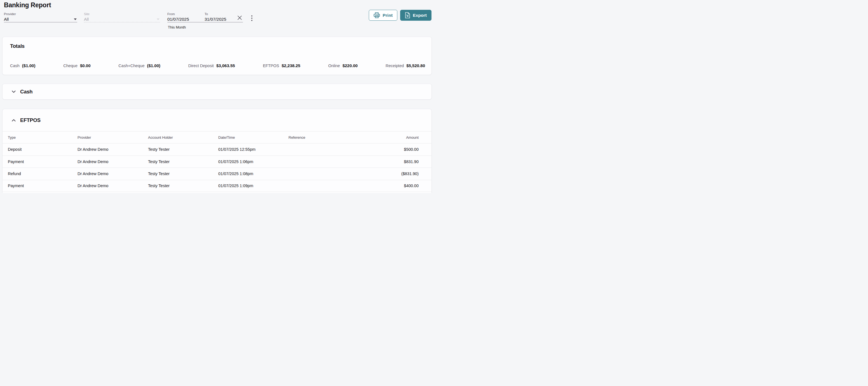  What do you see at coordinates (240, 18) in the screenshot?
I see `close-icon` at bounding box center [240, 18].